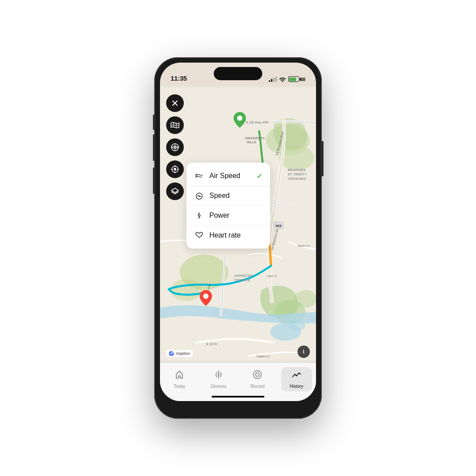 This screenshot has width=476, height=476. What do you see at coordinates (228, 196) in the screenshot?
I see `dropdown-item-speed: Speed` at bounding box center [228, 196].